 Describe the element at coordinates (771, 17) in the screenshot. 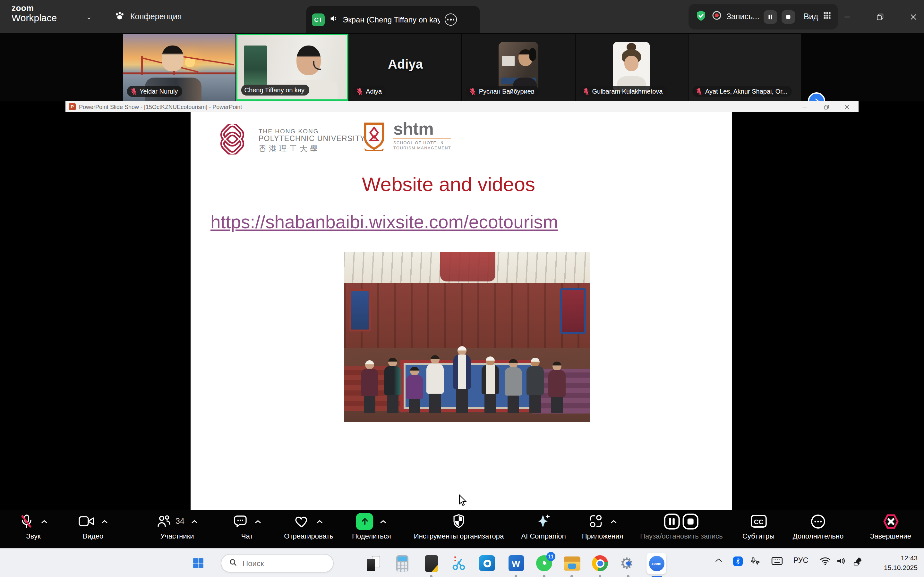

I see `pause-recording-button` at that location.